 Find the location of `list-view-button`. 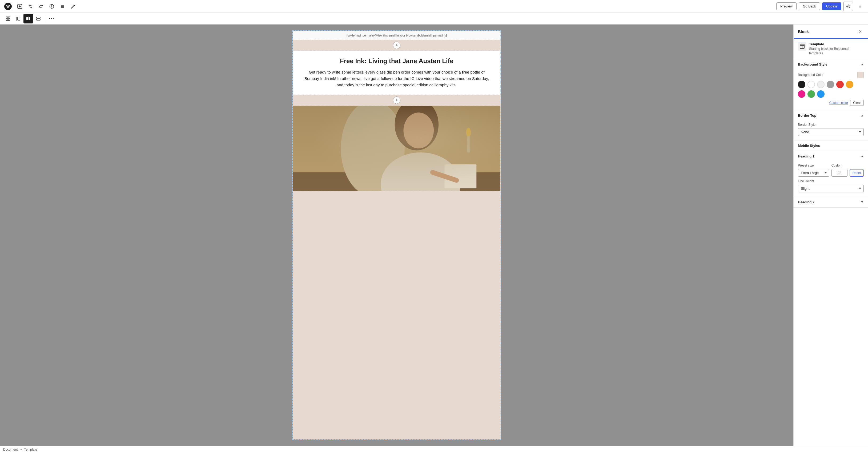

list-view-button is located at coordinates (62, 6).